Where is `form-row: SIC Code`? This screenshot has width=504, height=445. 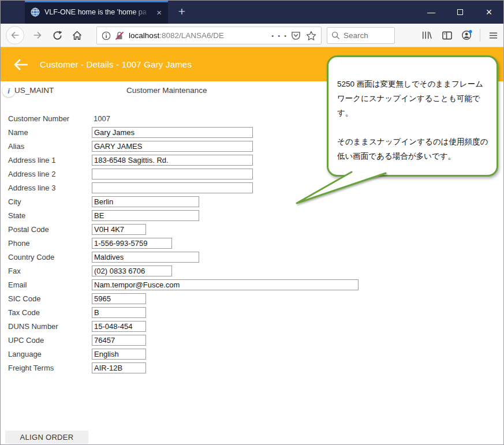
form-row: SIC Code is located at coordinates (184, 298).